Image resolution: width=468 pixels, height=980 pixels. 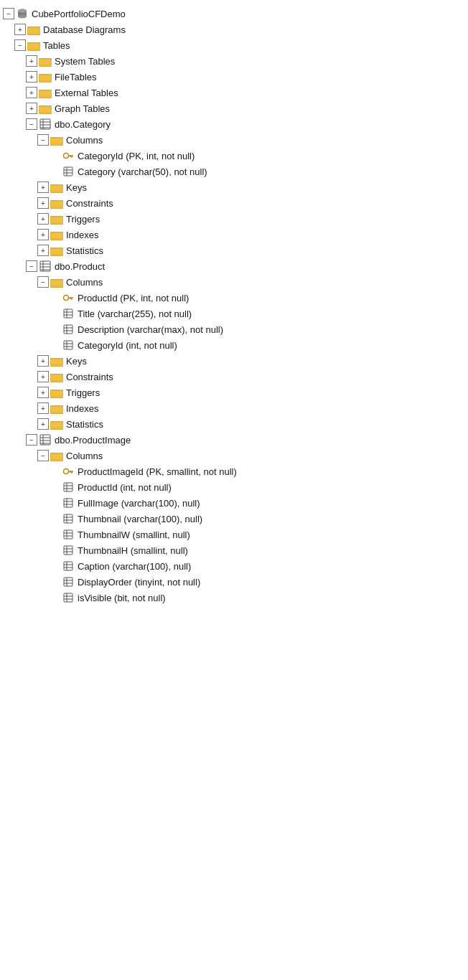 I want to click on tree-item-dbo-product: − dbo.Product, so click(x=234, y=266).